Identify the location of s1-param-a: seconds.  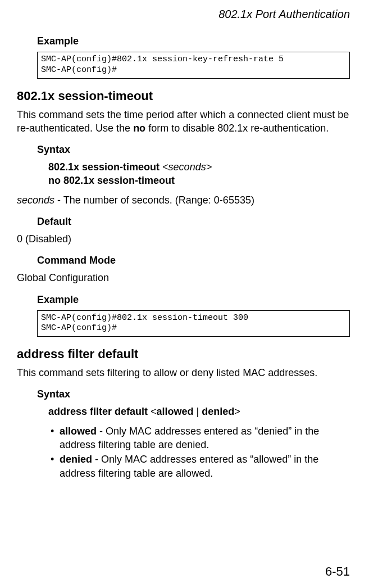
(36, 200).